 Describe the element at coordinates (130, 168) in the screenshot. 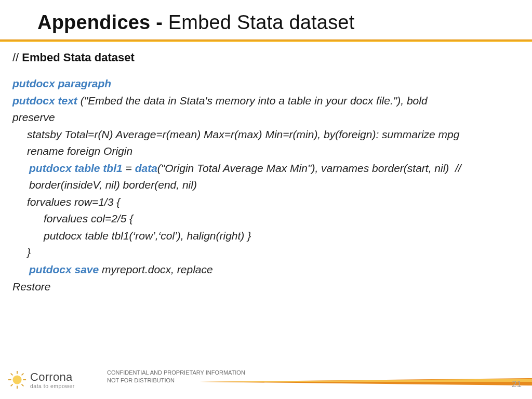

I see `code-text: =` at that location.